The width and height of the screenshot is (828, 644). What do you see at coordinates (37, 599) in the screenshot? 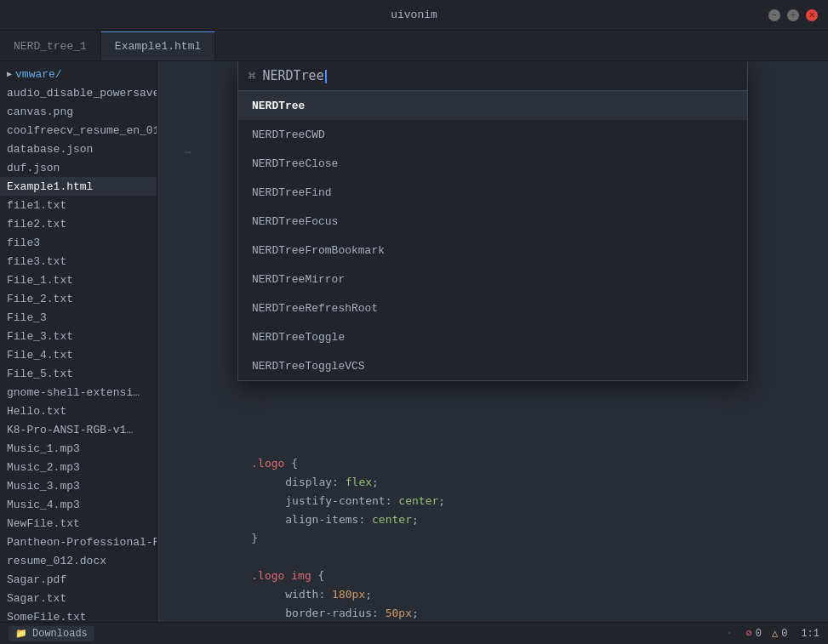
I see `filetree-item-label: Sagar.txt` at bounding box center [37, 599].